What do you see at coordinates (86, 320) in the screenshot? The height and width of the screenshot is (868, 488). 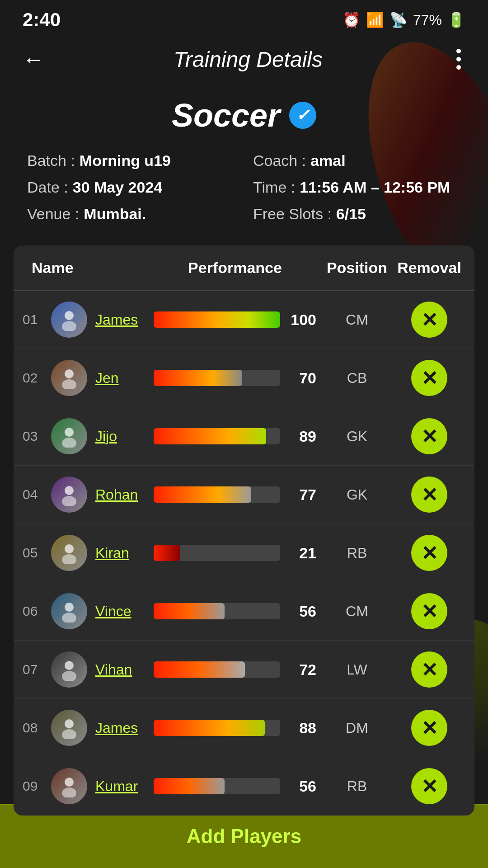 I see `player-cell: 01 James` at bounding box center [86, 320].